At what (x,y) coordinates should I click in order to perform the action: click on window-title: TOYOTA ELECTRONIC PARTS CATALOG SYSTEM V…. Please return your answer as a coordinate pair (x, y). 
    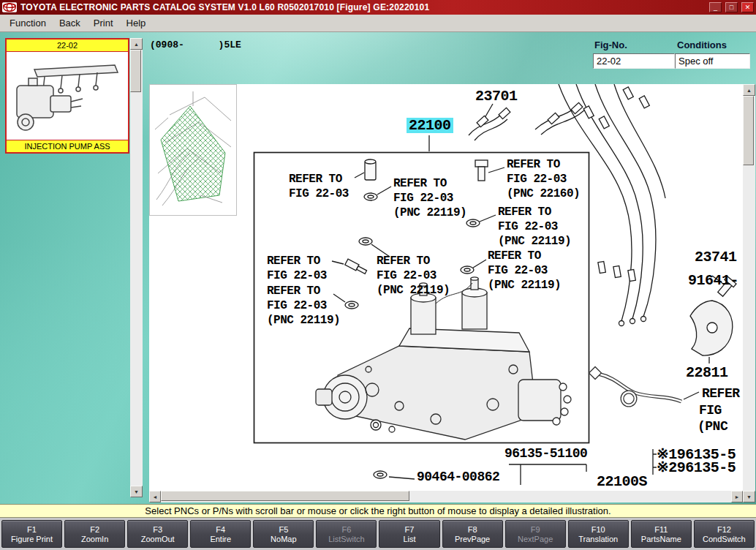
    Looking at the image, I should click on (363, 7).